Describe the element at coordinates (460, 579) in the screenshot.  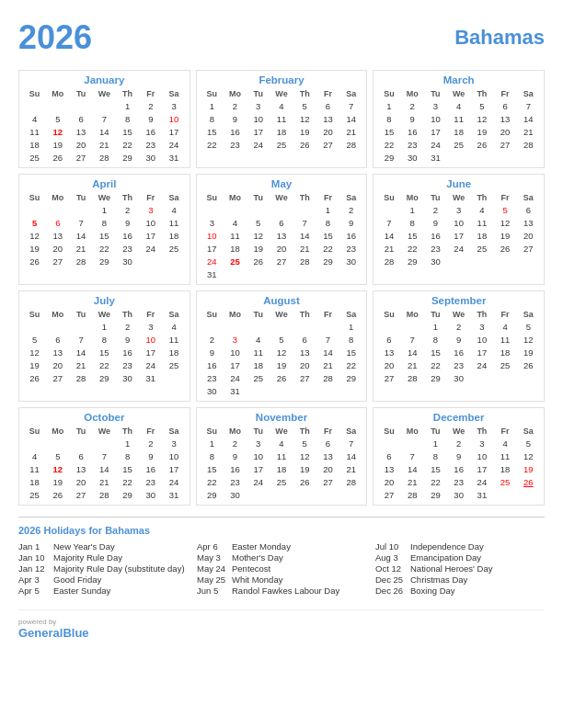
I see `holiday-item: Dec 25Christmas Day` at that location.